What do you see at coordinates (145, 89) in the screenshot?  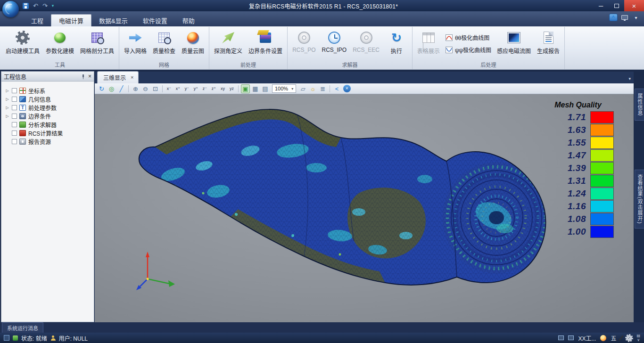 I see `zoom-out-icon: ⊖` at bounding box center [145, 89].